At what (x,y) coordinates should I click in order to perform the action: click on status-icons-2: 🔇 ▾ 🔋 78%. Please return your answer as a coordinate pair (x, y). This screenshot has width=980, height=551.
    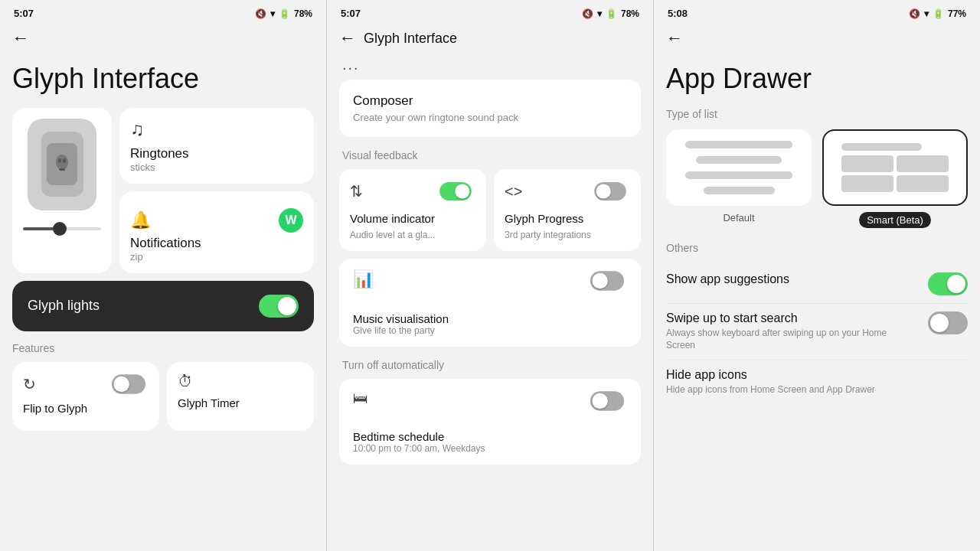
    Looking at the image, I should click on (611, 14).